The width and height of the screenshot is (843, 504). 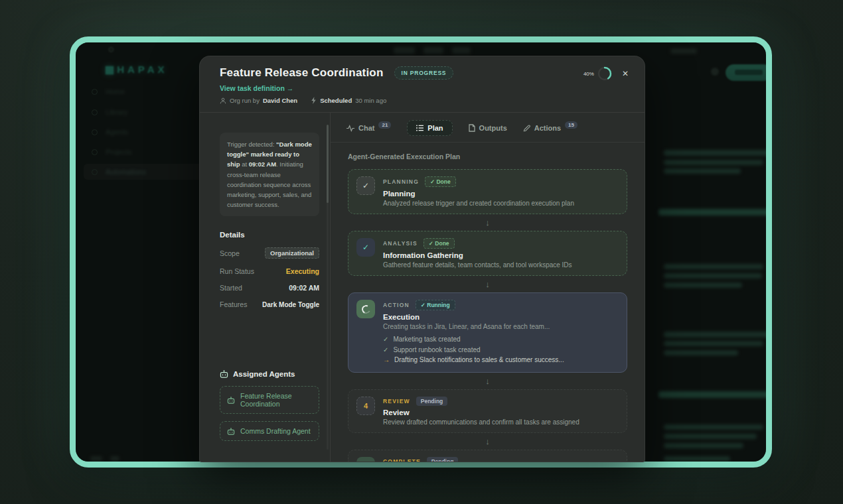 What do you see at coordinates (429, 128) in the screenshot?
I see `tab-plan: Plan` at bounding box center [429, 128].